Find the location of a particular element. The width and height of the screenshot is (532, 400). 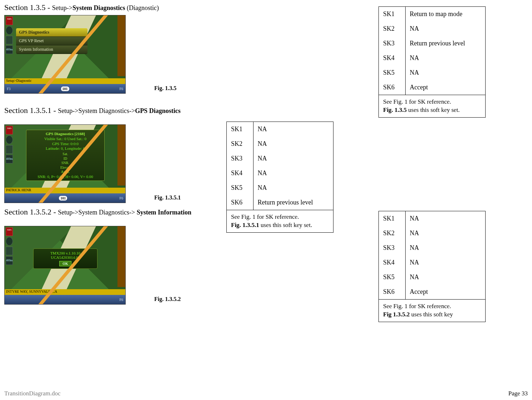

section-number: Section 1.3.5 is located at coordinates (25, 7).